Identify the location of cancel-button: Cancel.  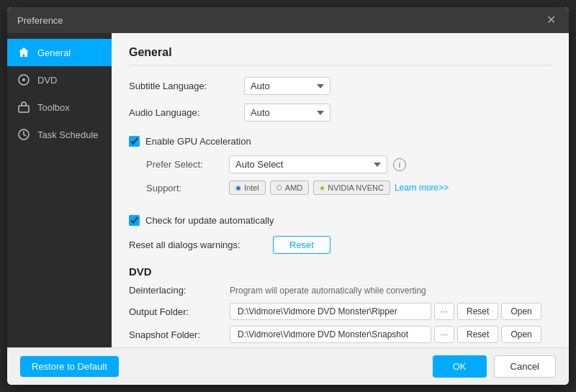
(525, 367).